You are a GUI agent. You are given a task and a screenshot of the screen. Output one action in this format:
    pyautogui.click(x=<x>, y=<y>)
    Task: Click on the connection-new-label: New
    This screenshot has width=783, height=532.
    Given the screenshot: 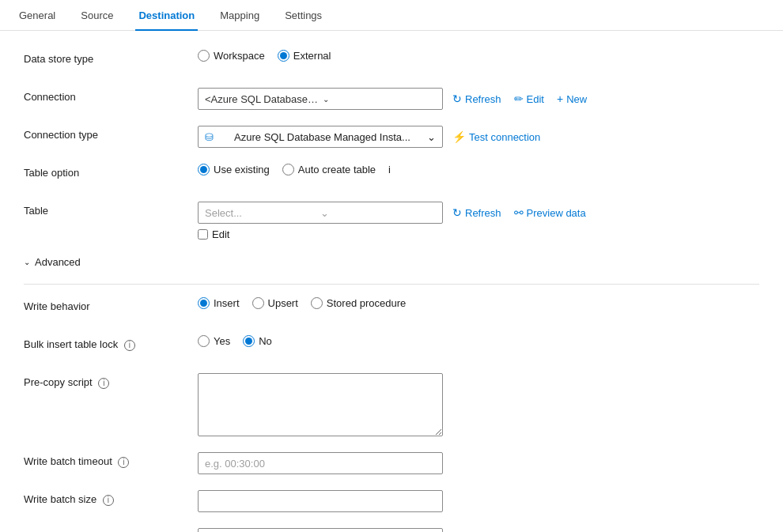 What is the action you would take?
    pyautogui.click(x=577, y=100)
    